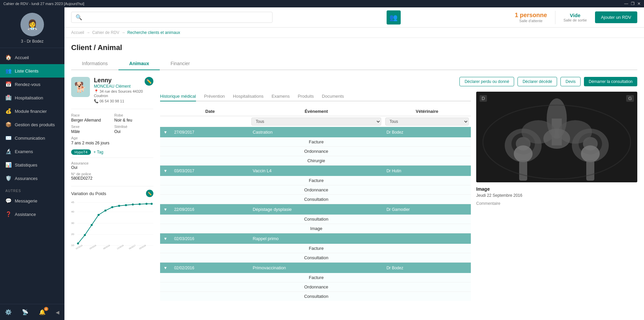  Describe the element at coordinates (427, 122) in the screenshot. I see `vet-filter-select: Tous` at that location.